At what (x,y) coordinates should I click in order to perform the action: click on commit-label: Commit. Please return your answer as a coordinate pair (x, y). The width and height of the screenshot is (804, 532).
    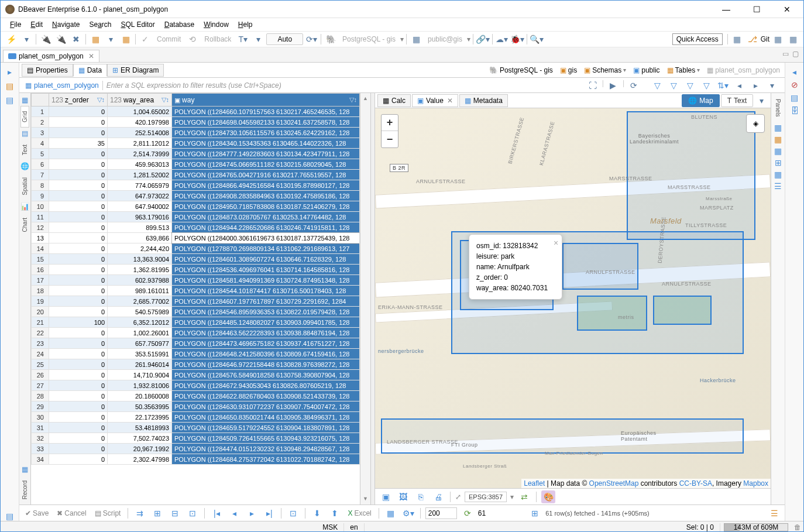
    Looking at the image, I should click on (169, 39).